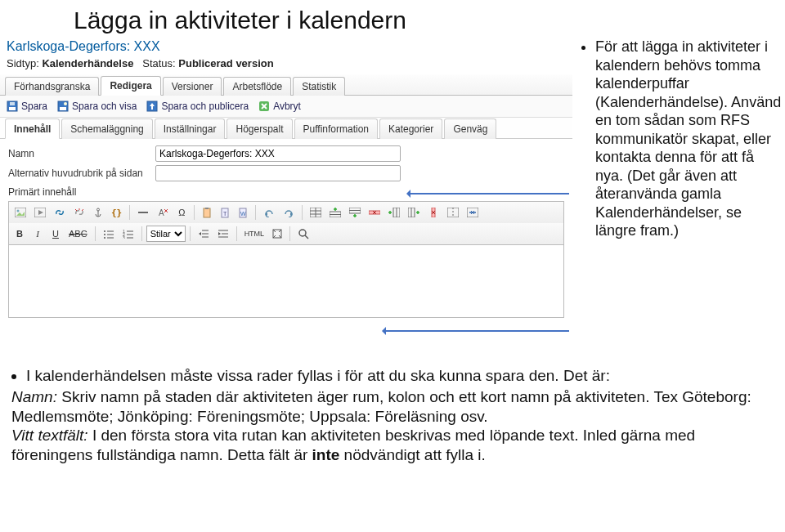 This screenshot has height=532, width=785. What do you see at coordinates (204, 234) in the screenshot?
I see `rte-outdent-btn` at bounding box center [204, 234].